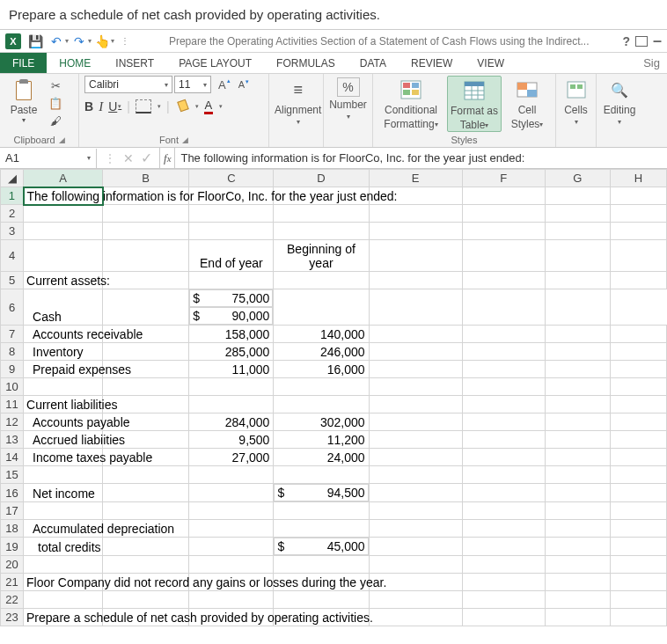  What do you see at coordinates (63, 618) in the screenshot?
I see `cell-A23: Prepare a schedule of net cash provided …` at bounding box center [63, 618].